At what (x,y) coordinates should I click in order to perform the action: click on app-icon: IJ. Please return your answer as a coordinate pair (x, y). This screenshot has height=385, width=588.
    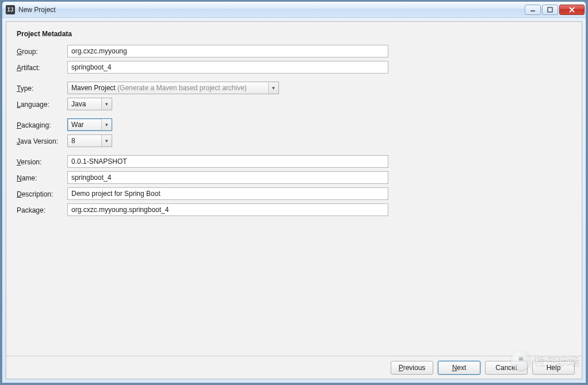
    Looking at the image, I should click on (10, 10).